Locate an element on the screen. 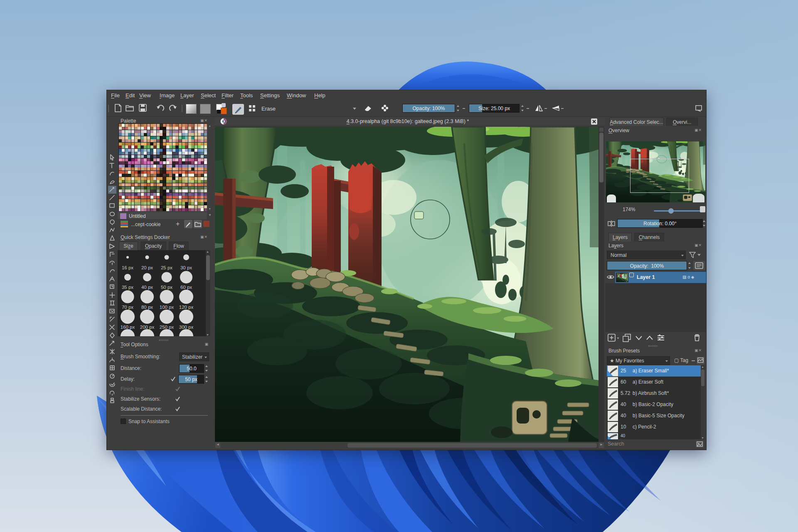 This screenshot has width=798, height=532. svg-text: 35 px is located at coordinates (128, 287).